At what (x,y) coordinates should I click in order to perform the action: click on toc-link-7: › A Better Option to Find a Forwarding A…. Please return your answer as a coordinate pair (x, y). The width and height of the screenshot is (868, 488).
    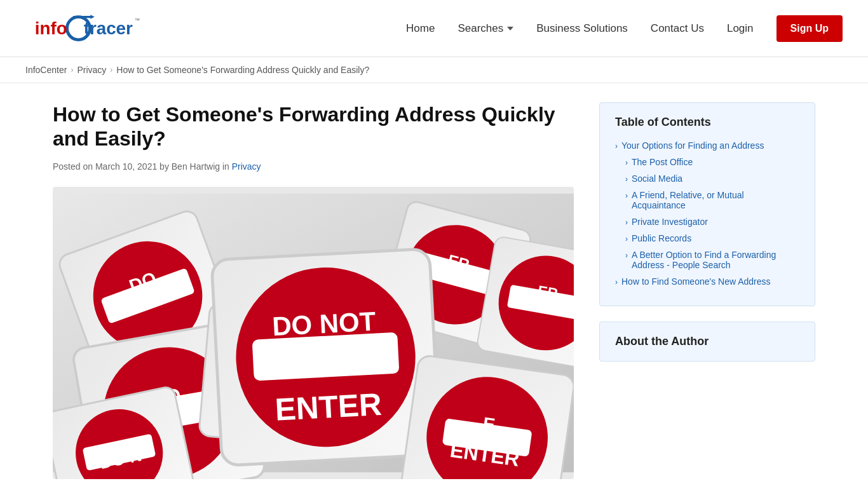
    Looking at the image, I should click on (712, 260).